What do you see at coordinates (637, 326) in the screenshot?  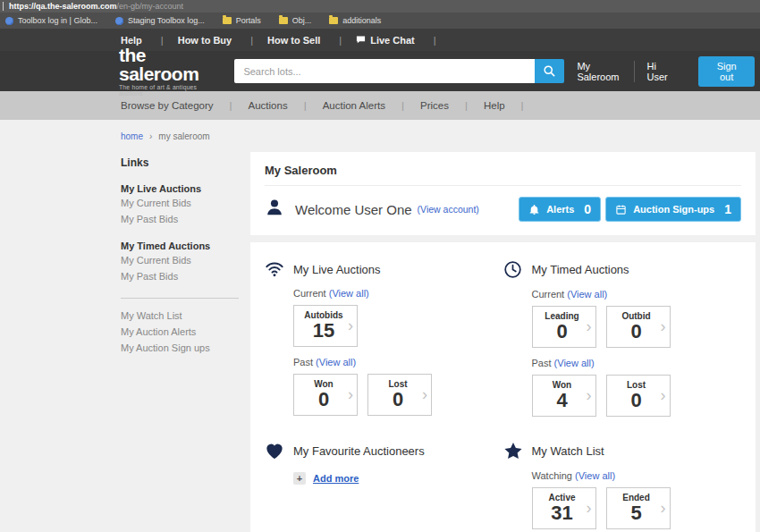 I see `stat-content: Outbid 0` at bounding box center [637, 326].